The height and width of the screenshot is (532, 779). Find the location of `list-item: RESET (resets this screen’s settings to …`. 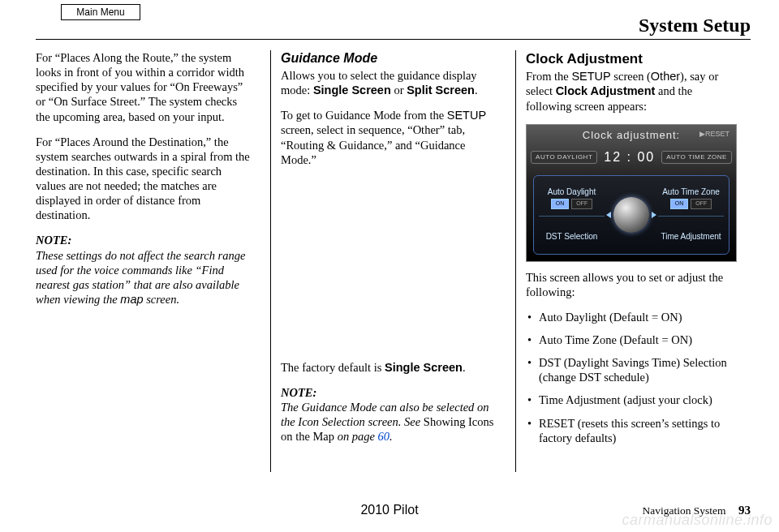

list-item: RESET (resets this screen’s settings to … is located at coordinates (633, 431).